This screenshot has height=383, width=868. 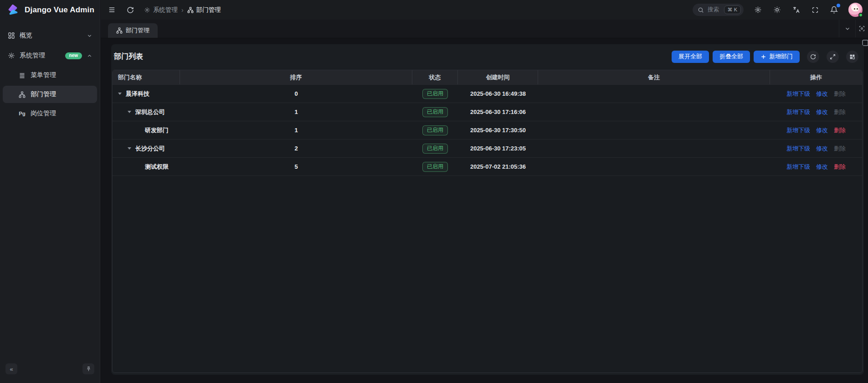 What do you see at coordinates (50, 114) in the screenshot?
I see `sidebar-item-post-mgmt: Pg 岗位管理` at bounding box center [50, 114].